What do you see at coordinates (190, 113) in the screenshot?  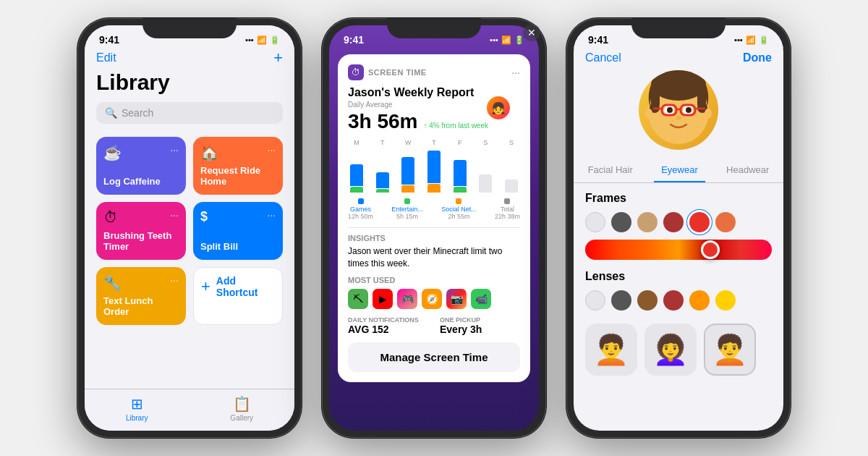 I see `search-bar: 🔍 Search` at bounding box center [190, 113].